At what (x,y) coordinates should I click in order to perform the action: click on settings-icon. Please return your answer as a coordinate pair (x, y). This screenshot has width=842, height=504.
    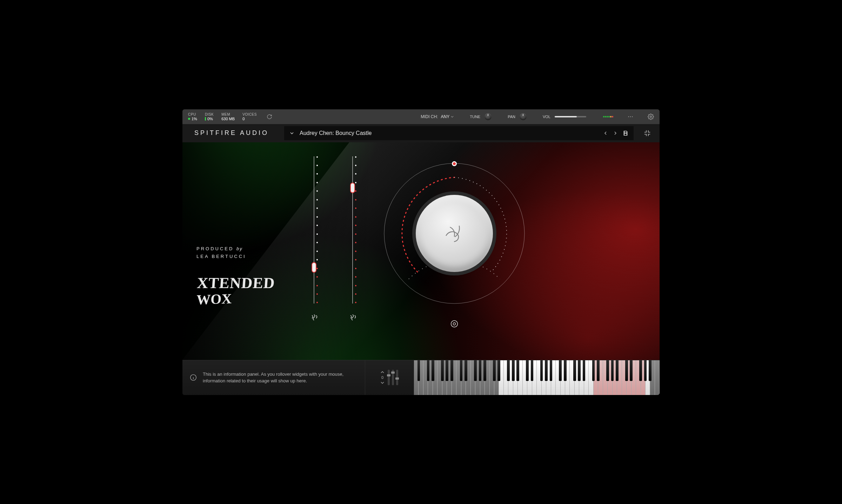
    Looking at the image, I should click on (651, 117).